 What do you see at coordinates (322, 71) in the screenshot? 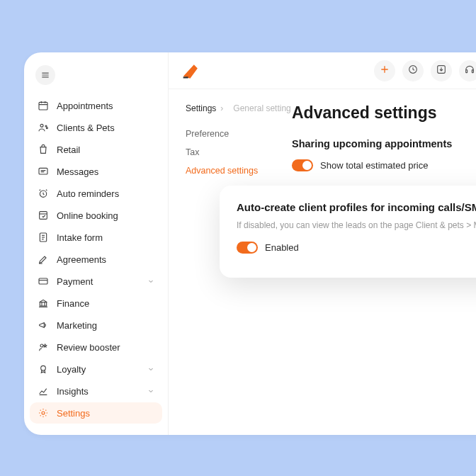
I see `topbar` at bounding box center [322, 71].